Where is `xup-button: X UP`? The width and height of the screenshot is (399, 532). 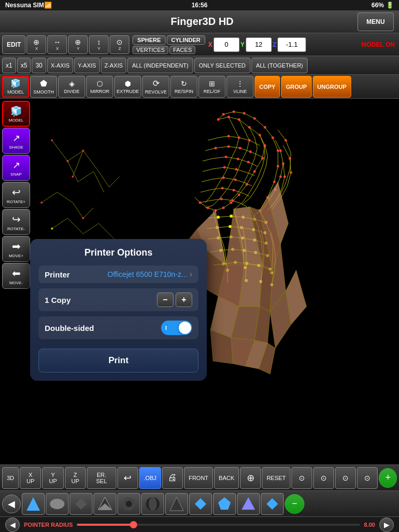
xup-button: X UP is located at coordinates (30, 478).